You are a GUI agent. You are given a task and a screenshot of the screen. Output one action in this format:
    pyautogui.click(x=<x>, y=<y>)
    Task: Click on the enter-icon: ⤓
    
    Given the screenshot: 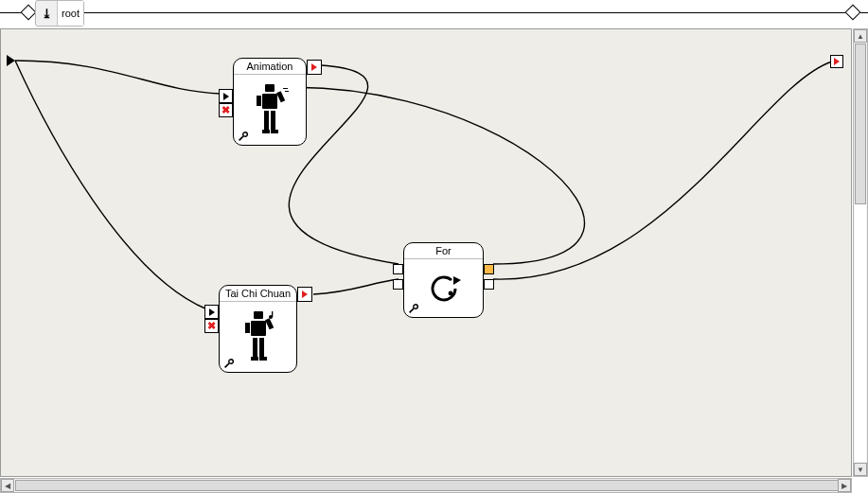 What is the action you would take?
    pyautogui.click(x=47, y=13)
    